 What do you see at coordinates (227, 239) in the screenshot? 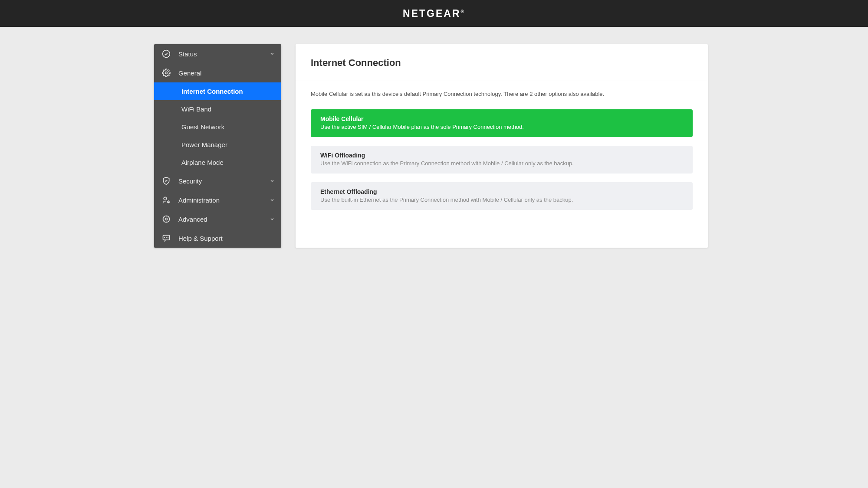
I see `sidebar-item-label: Help & Support` at bounding box center [227, 239].